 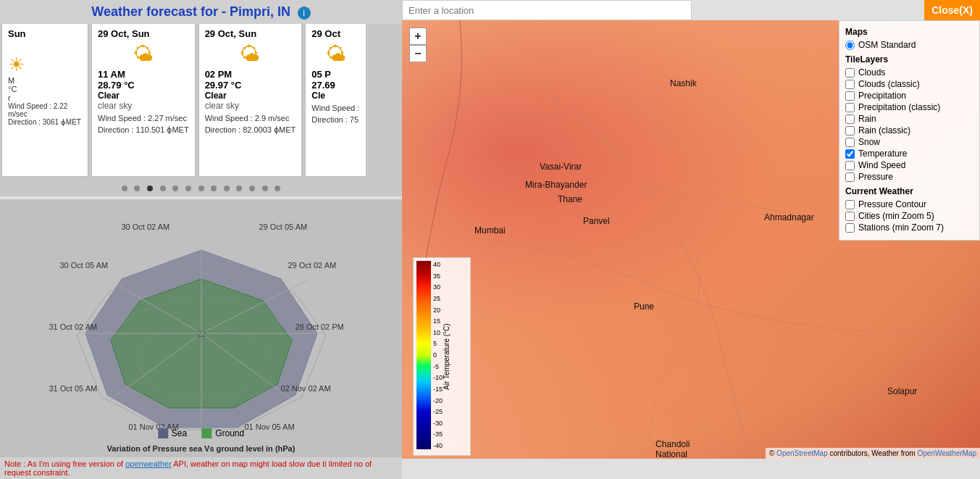 What do you see at coordinates (320, 327) in the screenshot?
I see `label-right: 28 Oct 02 PM` at bounding box center [320, 327].